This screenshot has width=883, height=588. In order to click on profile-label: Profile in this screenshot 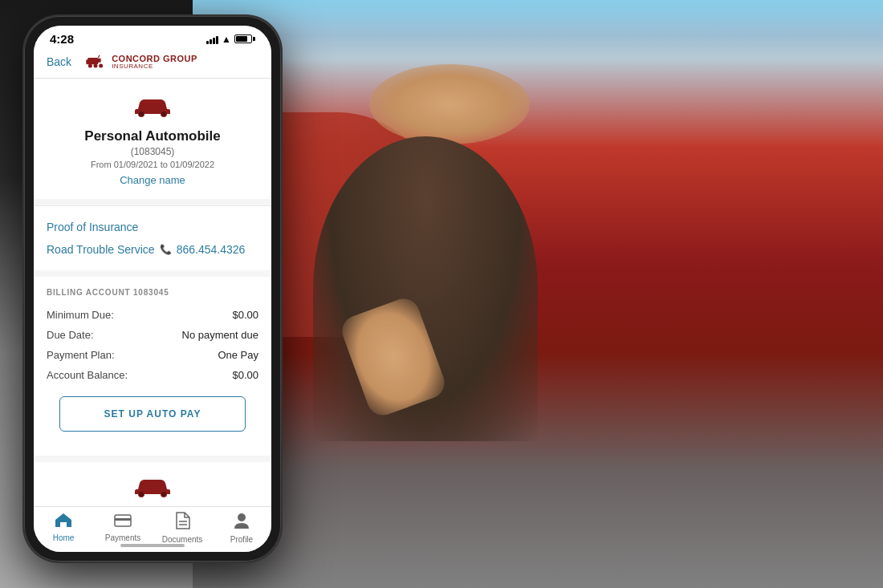, I will do `click(242, 539)`.